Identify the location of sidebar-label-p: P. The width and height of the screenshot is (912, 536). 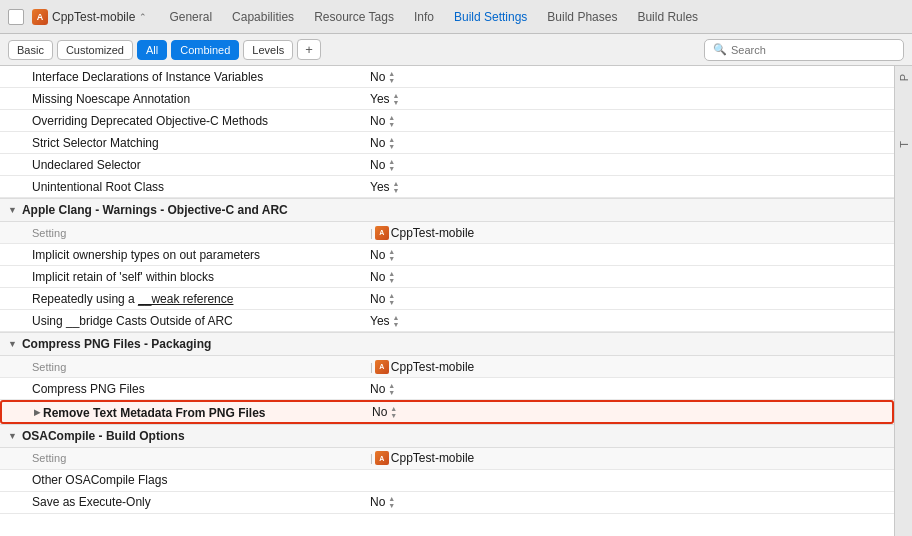
(904, 78).